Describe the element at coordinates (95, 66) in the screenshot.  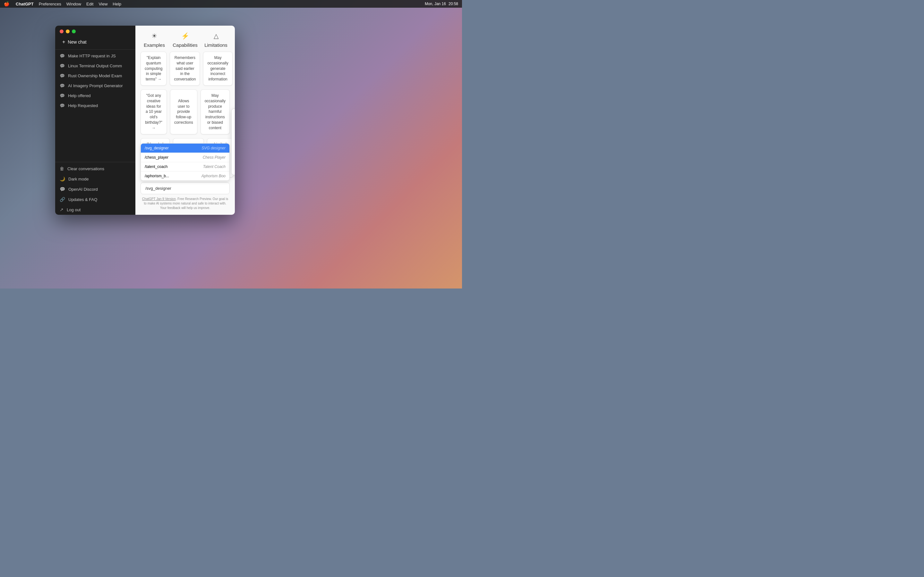
I see `sidebar-item-text-1: Linux Terminal Output Comm` at that location.